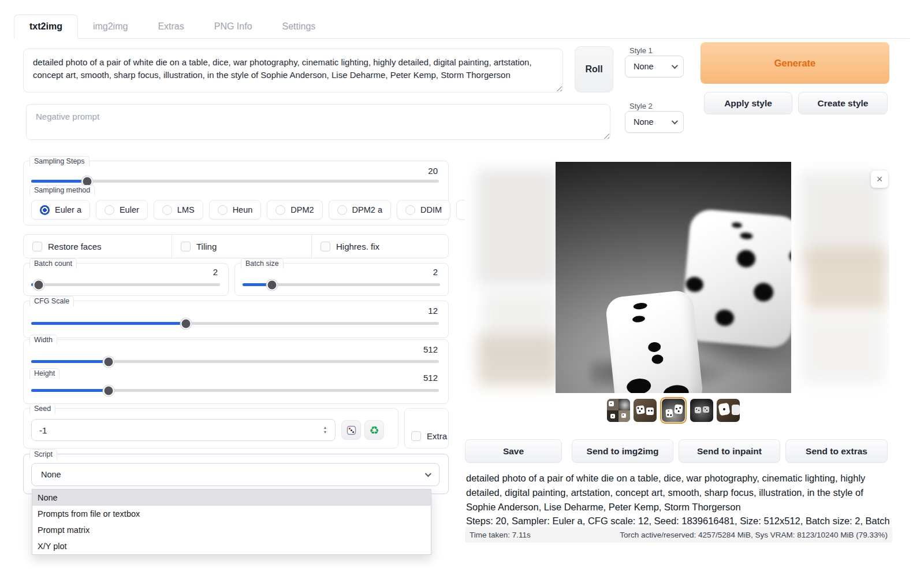 This screenshot has width=924, height=578. I want to click on style2-select: None, so click(654, 122).